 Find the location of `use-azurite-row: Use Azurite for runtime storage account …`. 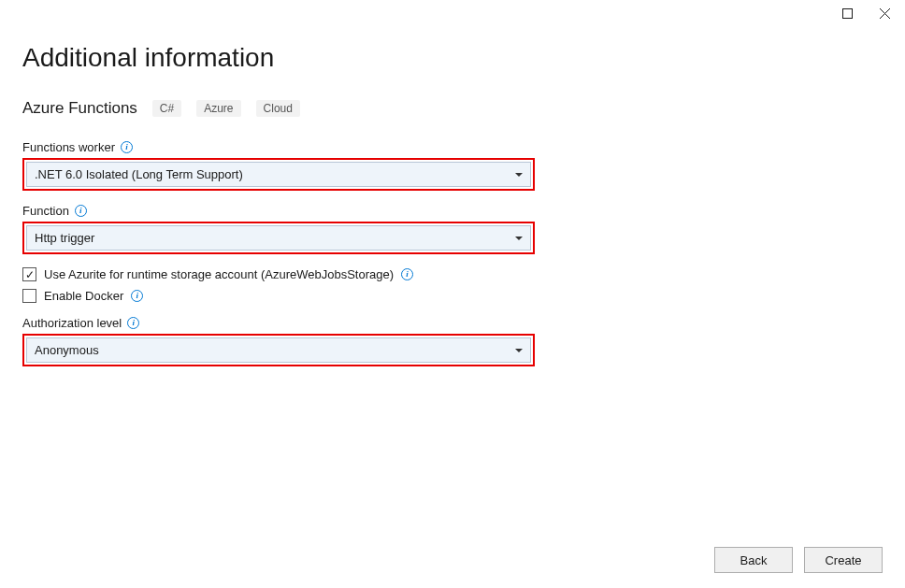

use-azurite-row: Use Azurite for runtime storage account … is located at coordinates (452, 275).